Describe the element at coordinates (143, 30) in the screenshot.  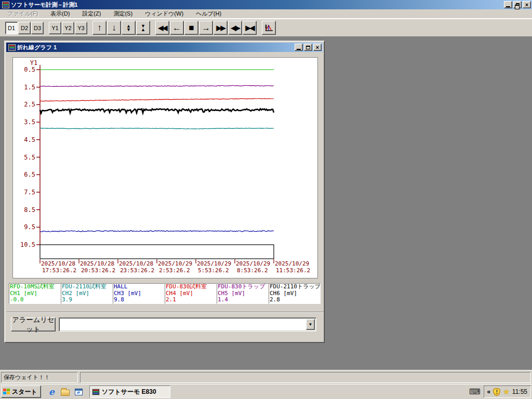
I see `compress-vertical-icon: ▲` at that location.